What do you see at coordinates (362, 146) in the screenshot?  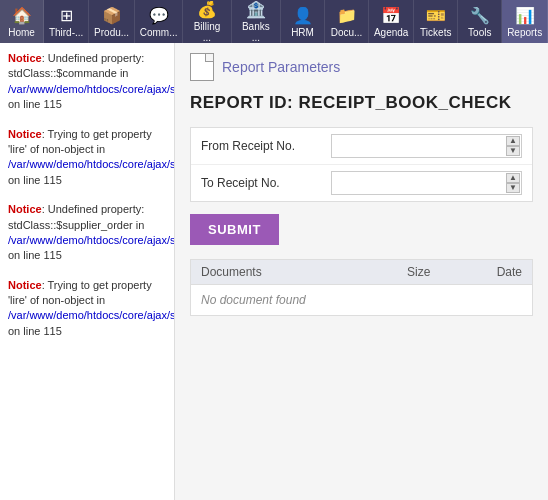 I see `from-receipt-row: From Receipt No. ▲ ▼` at bounding box center [362, 146].